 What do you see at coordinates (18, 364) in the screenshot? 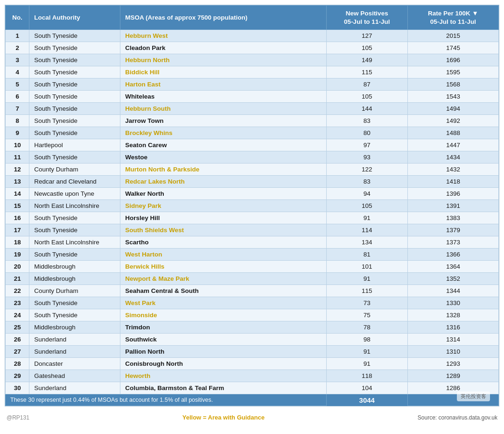
I see `row-number: 28` at bounding box center [18, 364].